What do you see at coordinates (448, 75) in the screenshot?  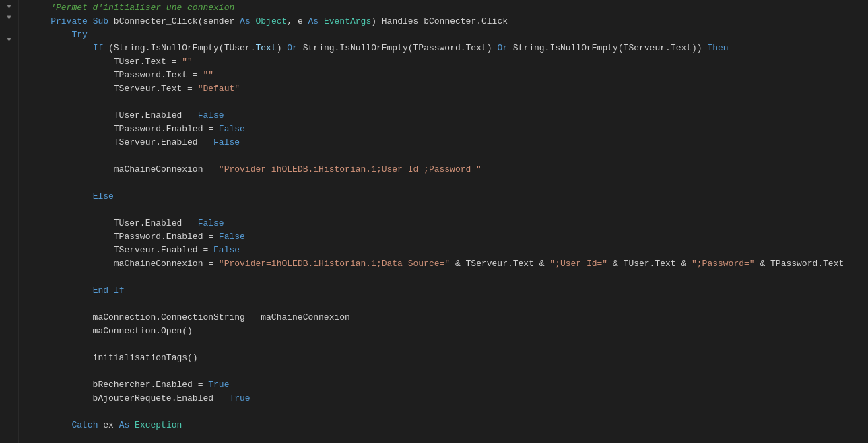 I see `code-line: TPassword.Text = ""` at bounding box center [448, 75].